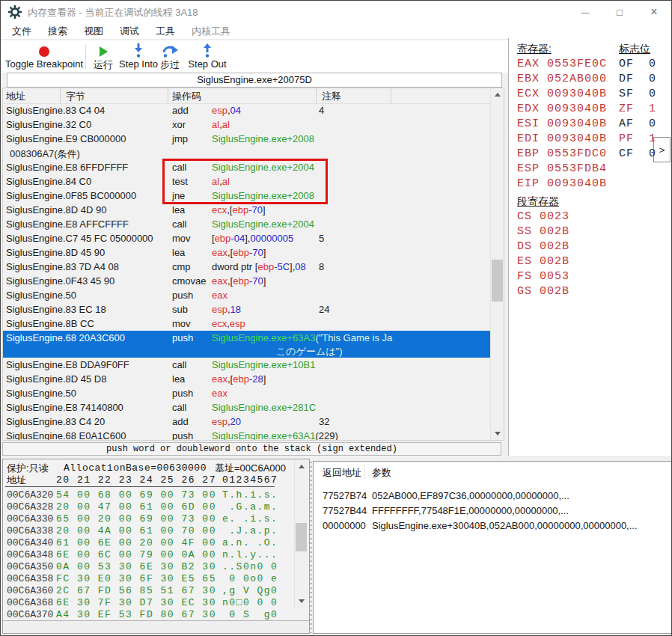 This screenshot has width=672, height=636. What do you see at coordinates (156, 543) in the screenshot?
I see `hex-row: 00C6A34061 00 6E 00 20 00 4F 00a.n. .O.` at bounding box center [156, 543].